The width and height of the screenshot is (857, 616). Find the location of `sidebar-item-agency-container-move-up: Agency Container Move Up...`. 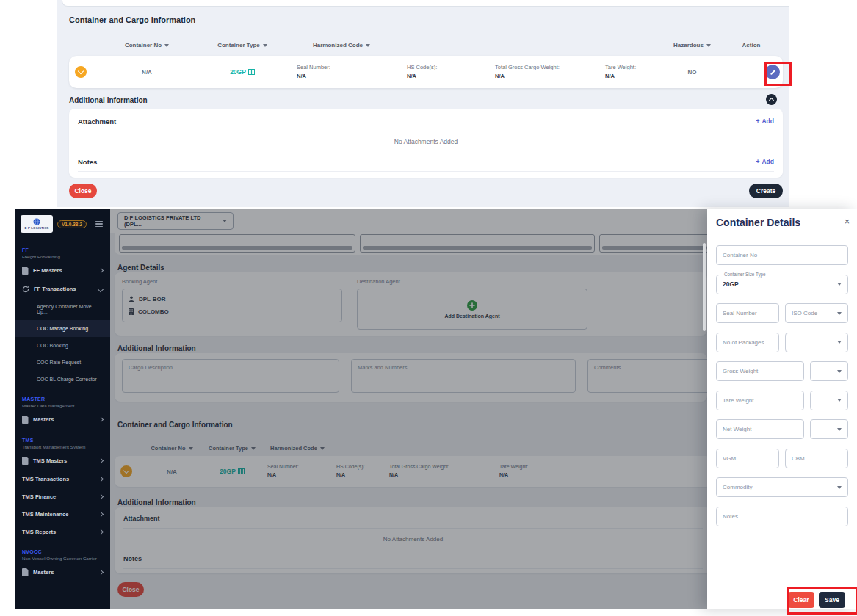

sidebar-item-agency-container-move-up: Agency Container Move Up... is located at coordinates (62, 309).